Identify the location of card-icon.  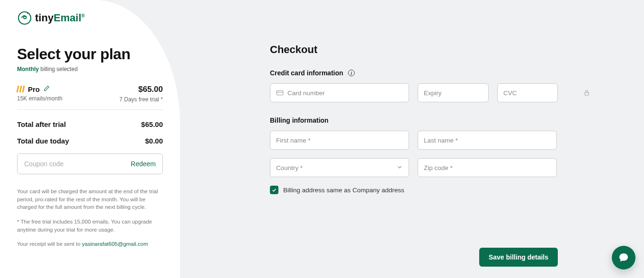
(280, 93).